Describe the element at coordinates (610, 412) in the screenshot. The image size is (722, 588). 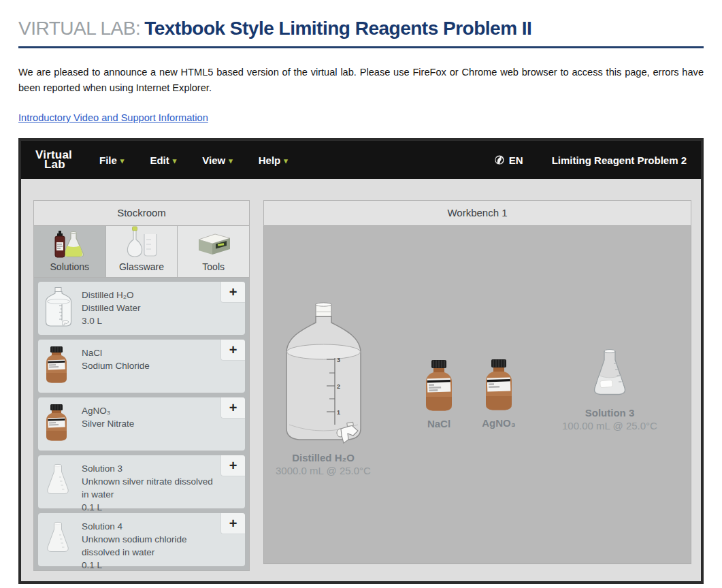
I see `object-label: Solution 3` at that location.